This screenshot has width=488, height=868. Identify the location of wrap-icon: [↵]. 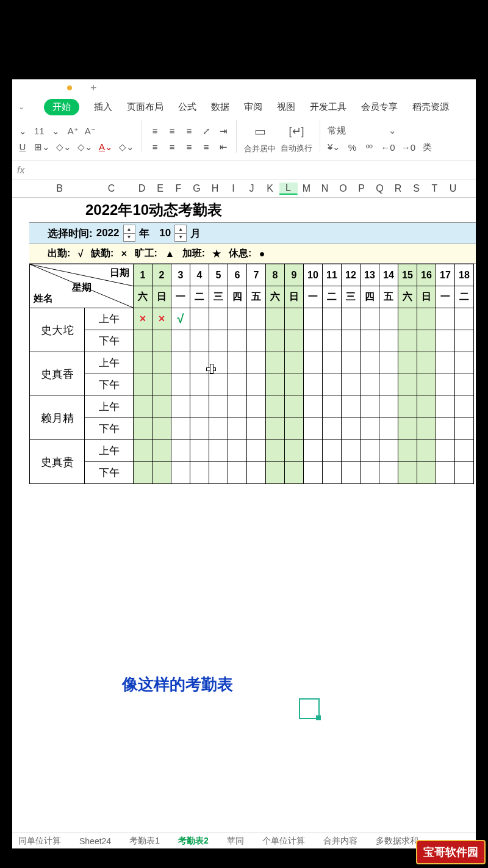
(296, 131).